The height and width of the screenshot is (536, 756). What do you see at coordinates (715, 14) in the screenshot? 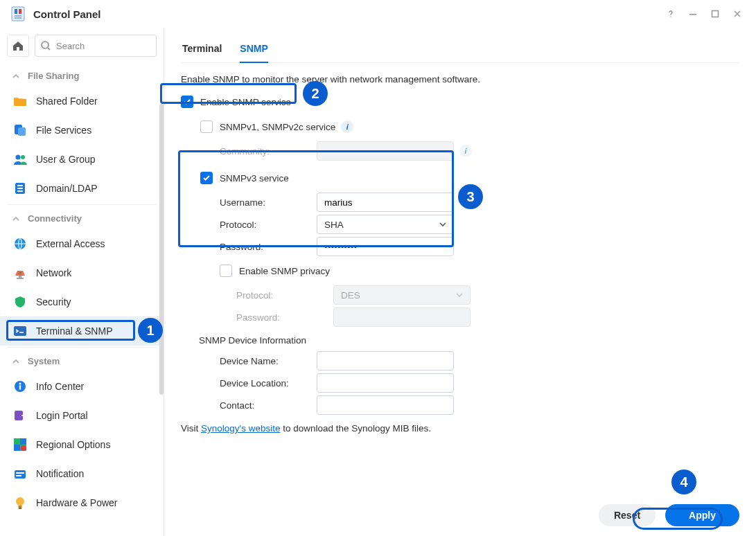
I see `maximize-icon` at bounding box center [715, 14].